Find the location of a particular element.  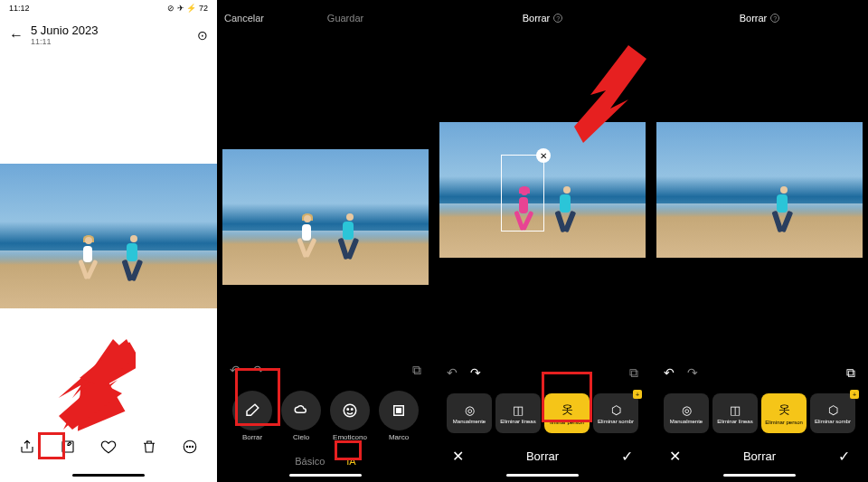

status-time: 11:12 is located at coordinates (20, 11).